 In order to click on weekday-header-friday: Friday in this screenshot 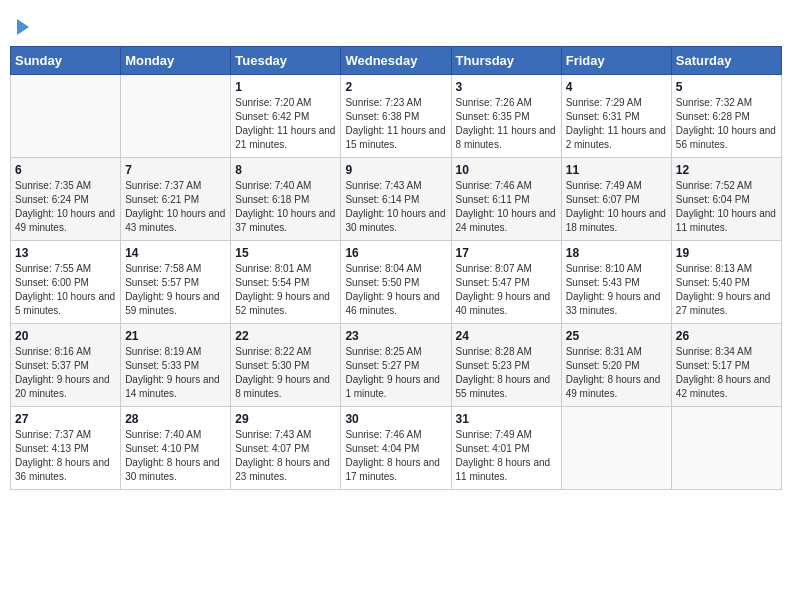, I will do `click(616, 61)`.